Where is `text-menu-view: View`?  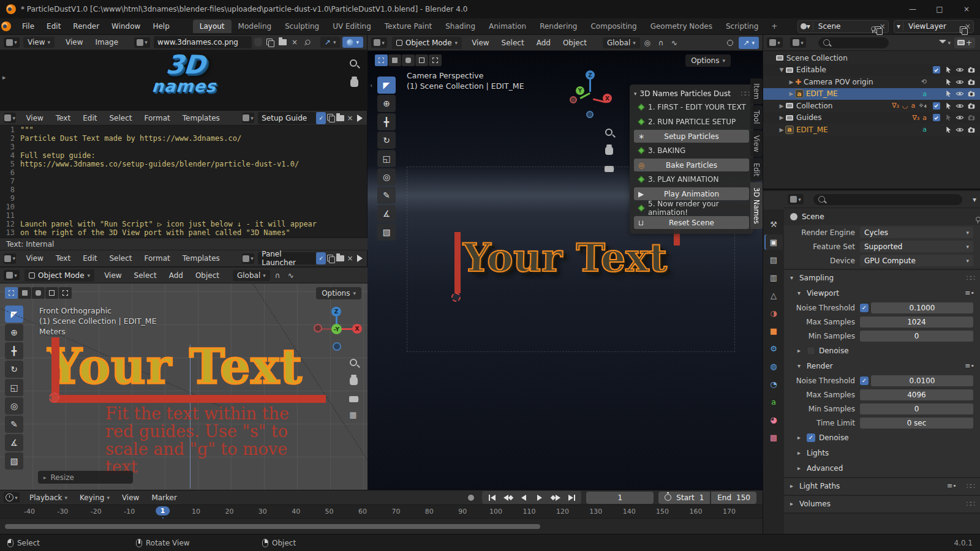
text-menu-view: View is located at coordinates (34, 258).